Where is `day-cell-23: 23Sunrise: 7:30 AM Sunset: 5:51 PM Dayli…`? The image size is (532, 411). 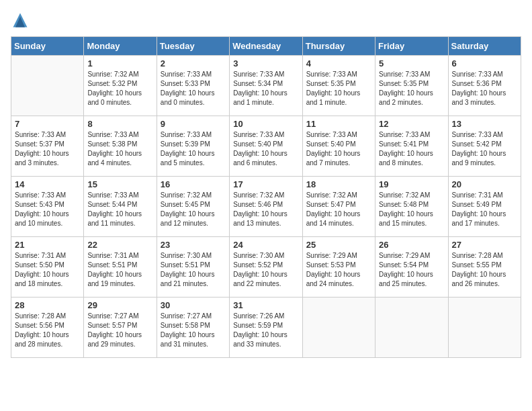
day-cell-23: 23Sunrise: 7:30 AM Sunset: 5:51 PM Dayli… is located at coordinates (193, 267).